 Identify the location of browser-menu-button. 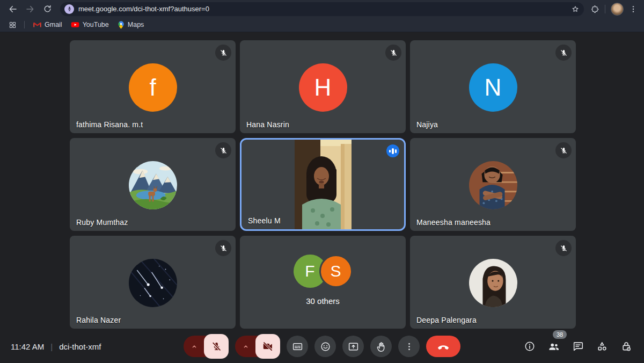
(633, 9).